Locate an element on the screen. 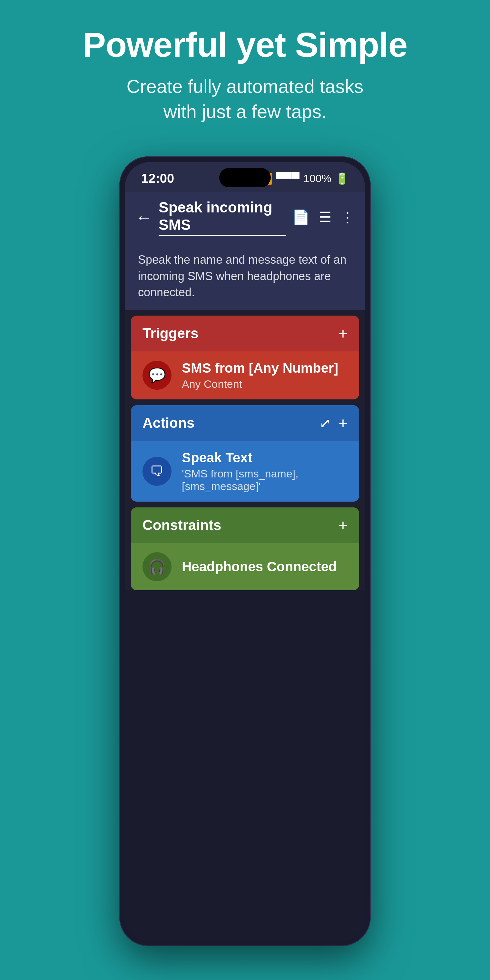  constraints-header-icons: + is located at coordinates (343, 525).